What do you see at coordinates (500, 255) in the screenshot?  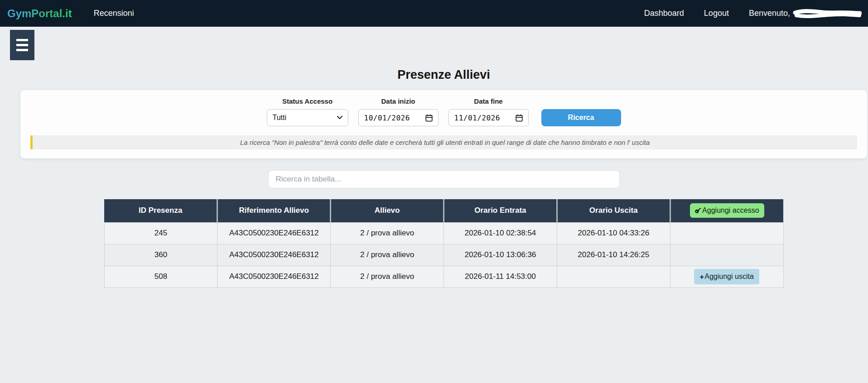 I see `cell-entrata: 2026-01-10 13:06:36` at bounding box center [500, 255].